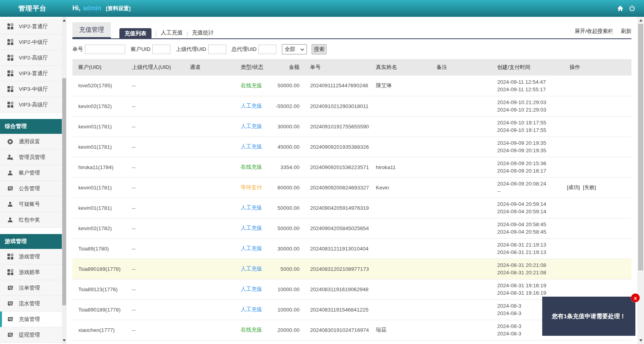  Describe the element at coordinates (31, 204) in the screenshot. I see `sidebar-item-suspicious-accounts: 可疑账号` at that location.